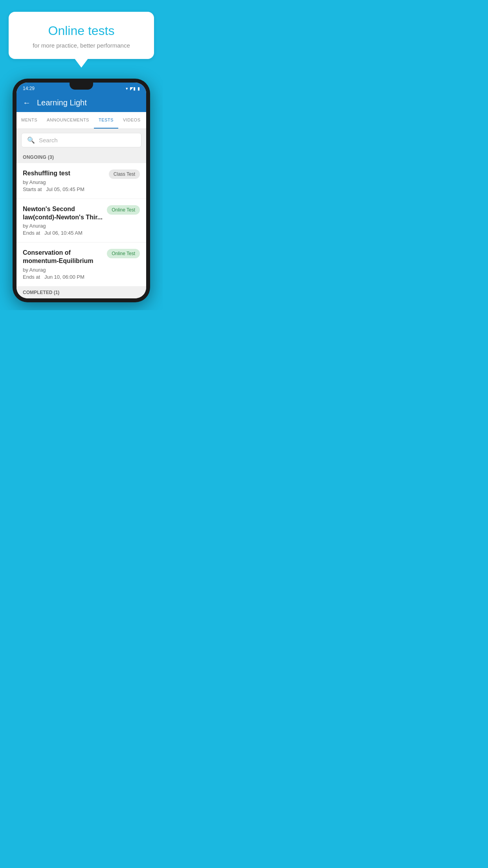  What do you see at coordinates (81, 103) in the screenshot?
I see `app-header: ← Learning Light` at bounding box center [81, 103].